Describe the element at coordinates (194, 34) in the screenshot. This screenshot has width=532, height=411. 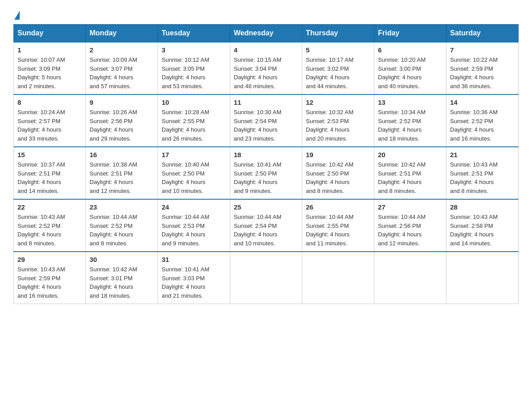
I see `weekday-header-tuesday: Tuesday` at that location.